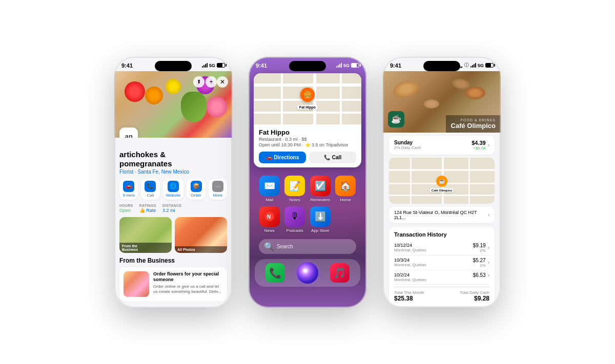  I want to click on tx-pct-1: 2%, so click(480, 251).